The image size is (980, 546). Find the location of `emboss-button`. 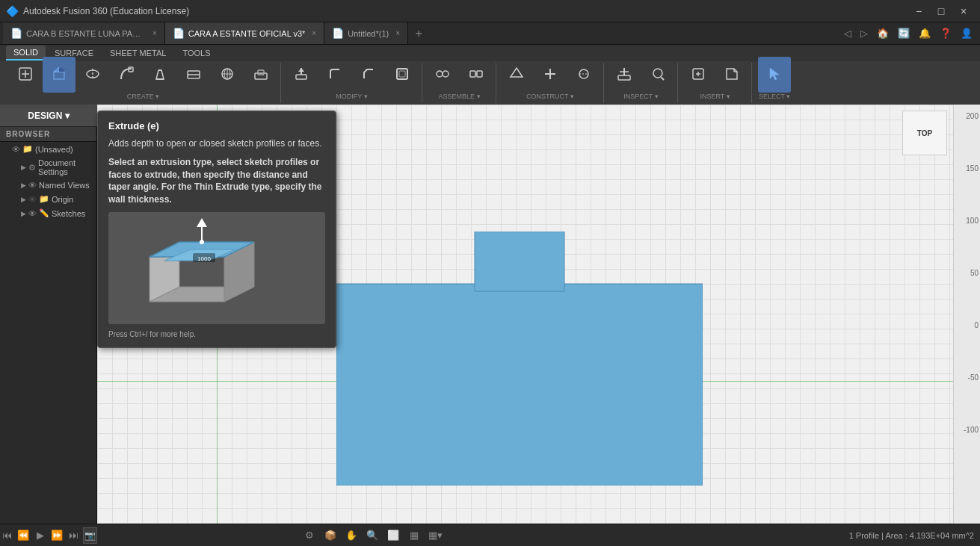

emboss-button is located at coordinates (261, 75).